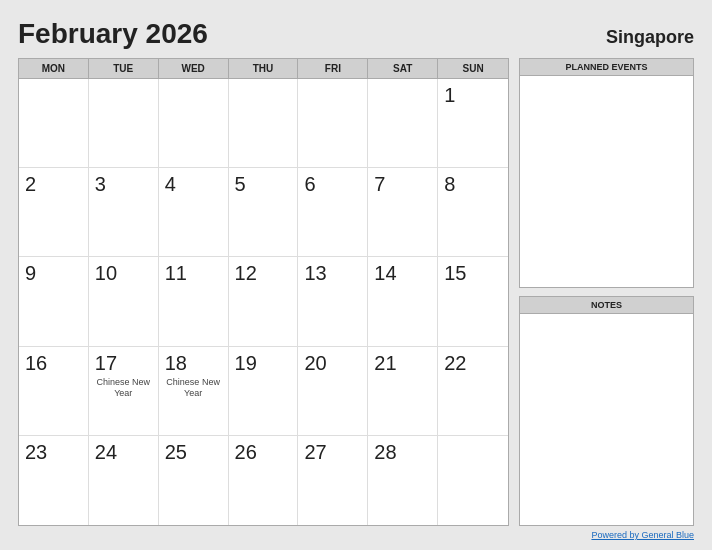 This screenshot has width=712, height=550. Describe the element at coordinates (176, 273) in the screenshot. I see `day-number: 11` at that location.